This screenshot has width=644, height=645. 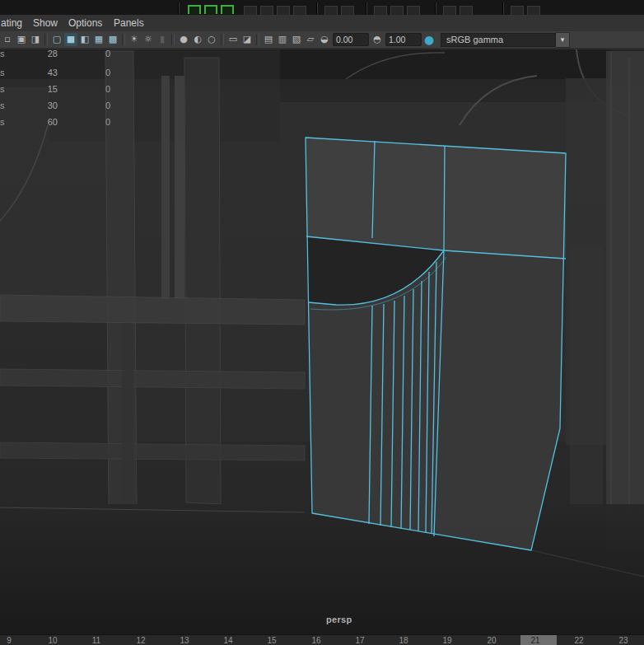 I want to click on dropdown-arrow-icon: ▾, so click(x=563, y=40).